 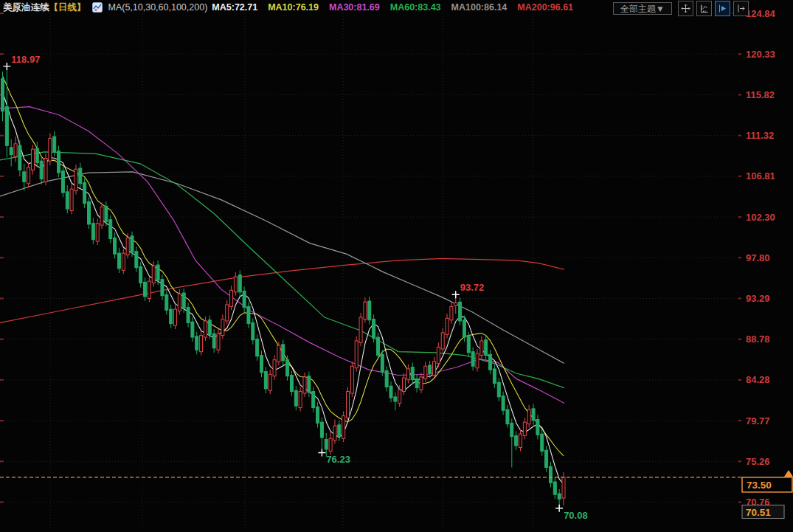 What do you see at coordinates (758, 421) in the screenshot?
I see `price-axis-label: 79.77` at bounding box center [758, 421].